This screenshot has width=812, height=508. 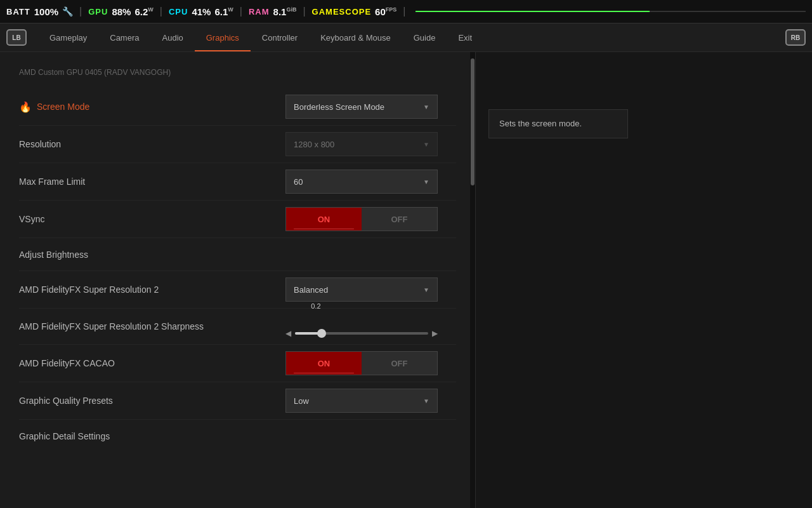 What do you see at coordinates (152, 326) in the screenshot?
I see `fsr2-sharpness-label: AMD FidelityFX Super Resolution 2 Sharpn…` at bounding box center [152, 326].